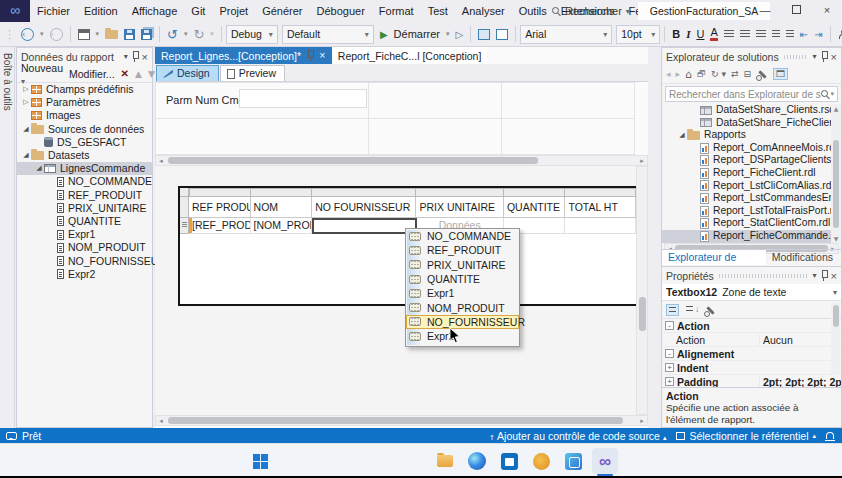  Describe the element at coordinates (28, 34) in the screenshot. I see `navigate-back-icon: ‹` at that location.